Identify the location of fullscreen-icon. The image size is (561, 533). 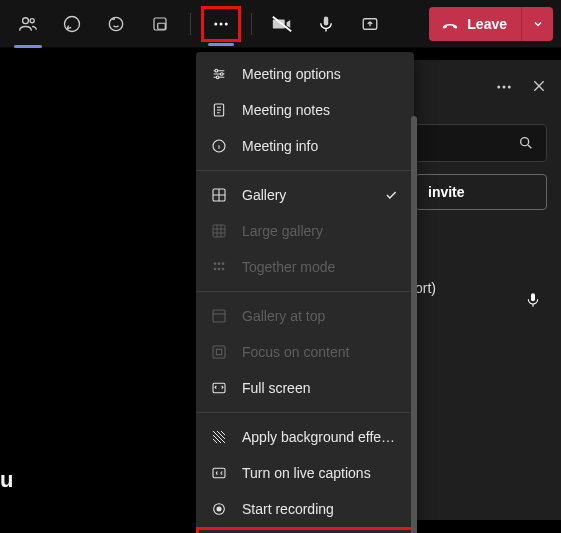
(219, 388).